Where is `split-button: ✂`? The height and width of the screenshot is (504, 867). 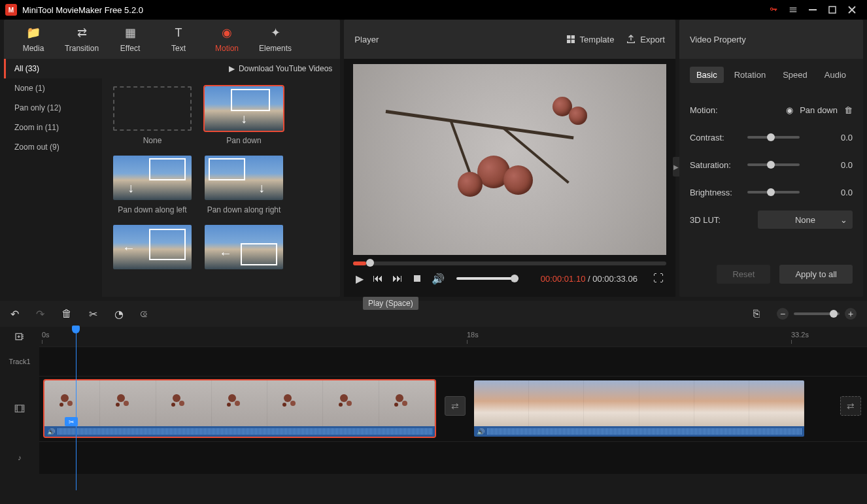 split-button: ✂ is located at coordinates (93, 314).